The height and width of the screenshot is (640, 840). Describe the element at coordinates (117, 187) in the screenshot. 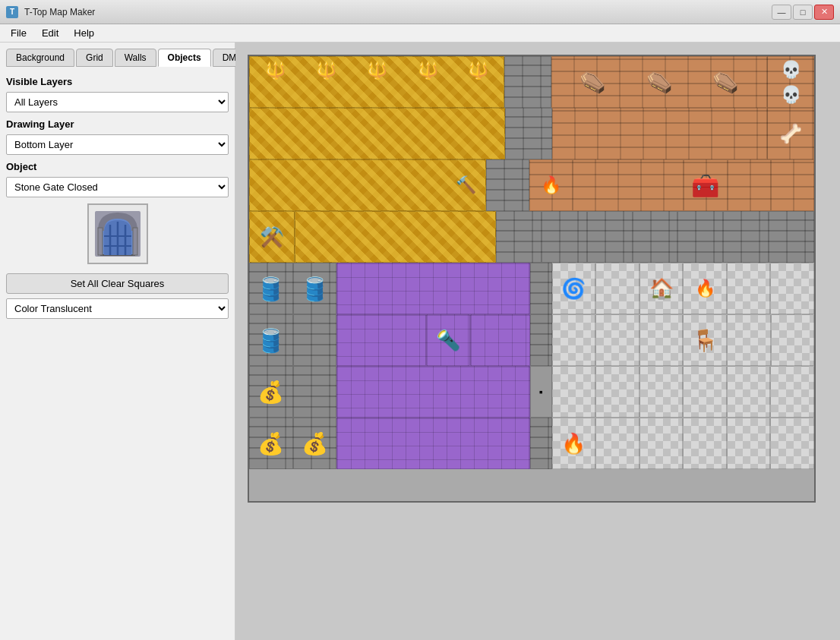

I see `object-select: Stone Gate Closed Stone Gate Open Barrel…` at that location.